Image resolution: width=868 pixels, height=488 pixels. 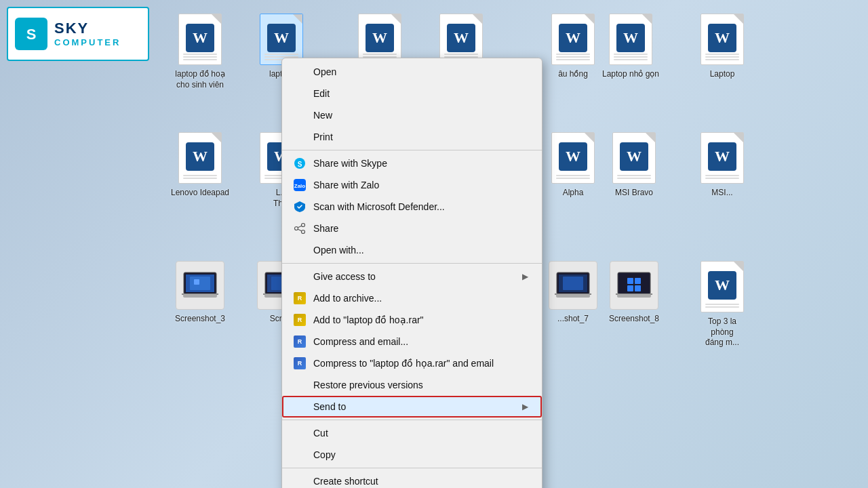 I want to click on menu-label-give-access: Give access to, so click(x=414, y=277).